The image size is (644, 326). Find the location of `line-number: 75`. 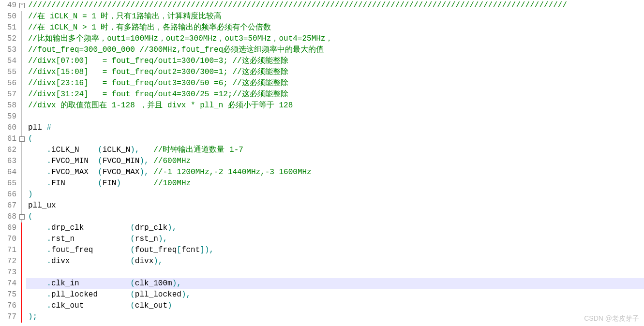

line-number: 75 is located at coordinates (8, 295).